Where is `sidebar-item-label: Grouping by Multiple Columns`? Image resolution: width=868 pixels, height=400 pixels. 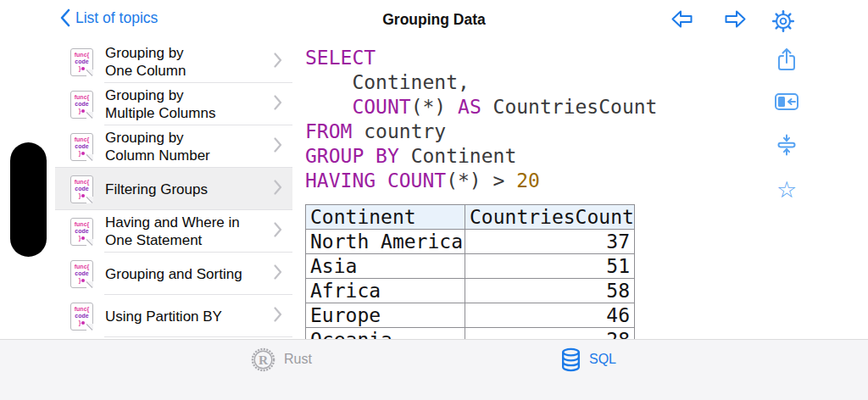
sidebar-item-label: Grouping by Multiple Columns is located at coordinates (190, 104).